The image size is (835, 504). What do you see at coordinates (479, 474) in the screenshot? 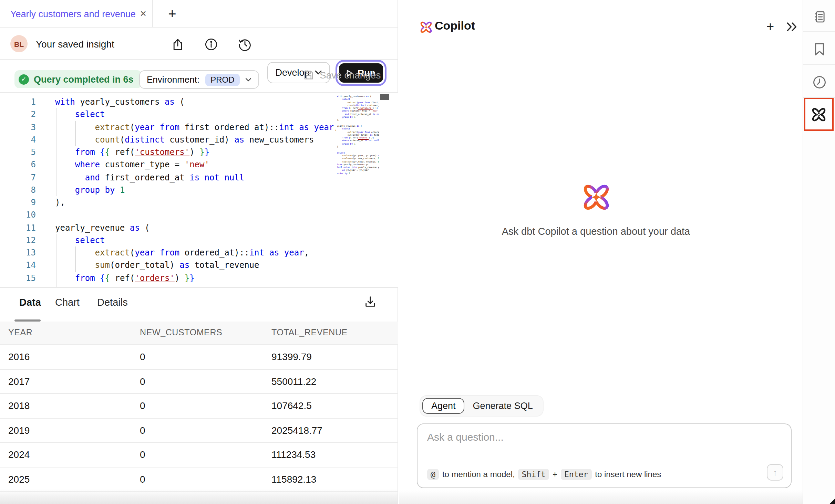
I see `hint-mention-text: to mention a model,` at bounding box center [479, 474].